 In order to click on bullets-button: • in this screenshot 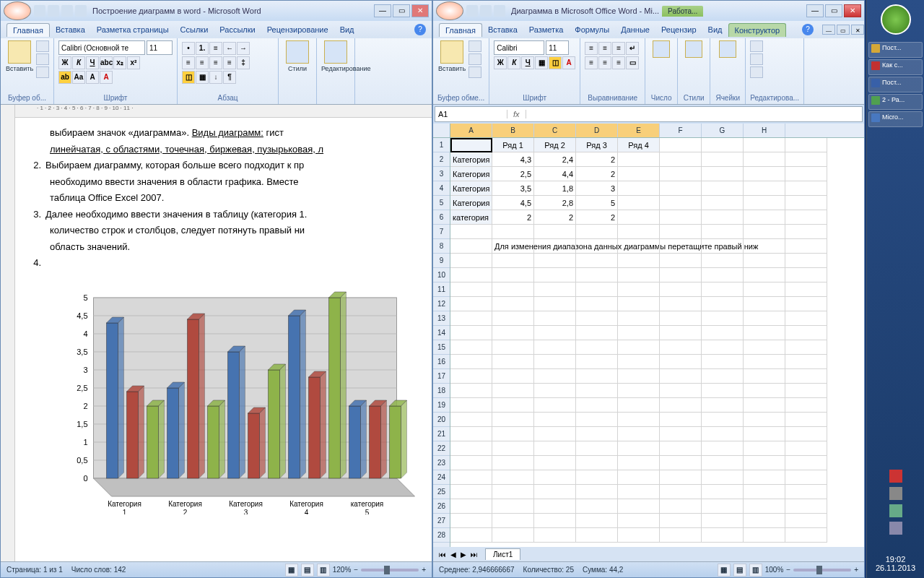, I will do `click(188, 48)`.